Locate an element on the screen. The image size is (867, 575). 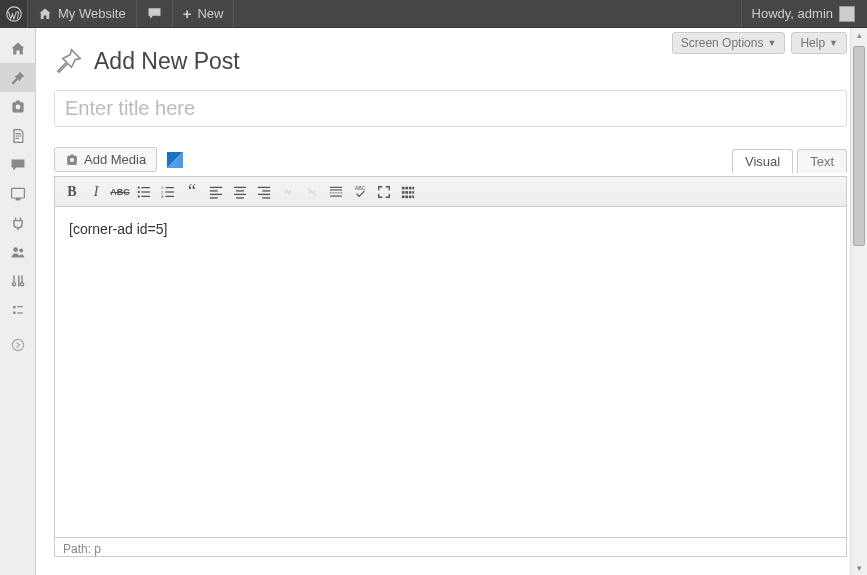
tab-text: Text is located at coordinates (822, 161).